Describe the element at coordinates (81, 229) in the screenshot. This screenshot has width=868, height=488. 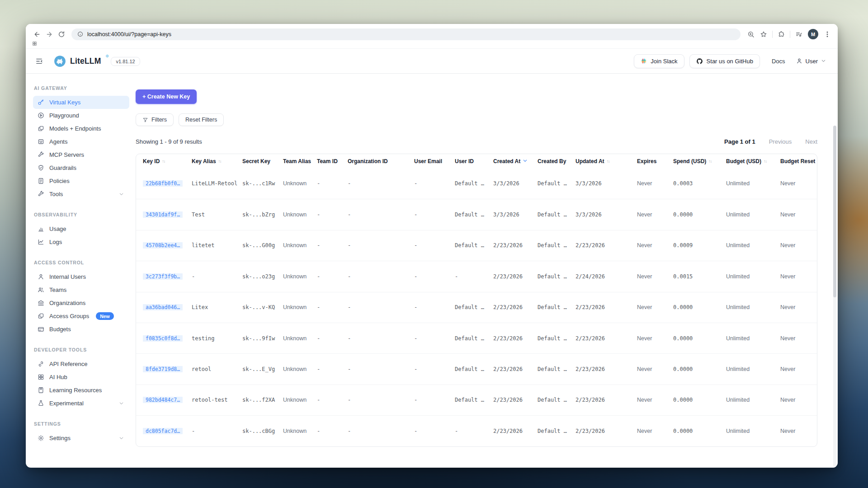
I see `sidebar-item-usage: Usage` at that location.